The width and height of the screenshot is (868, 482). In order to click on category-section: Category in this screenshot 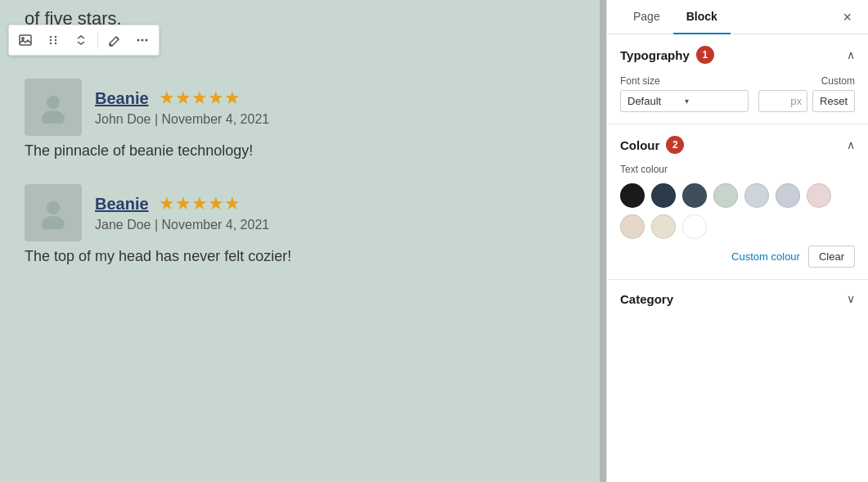, I will do `click(738, 299)`.